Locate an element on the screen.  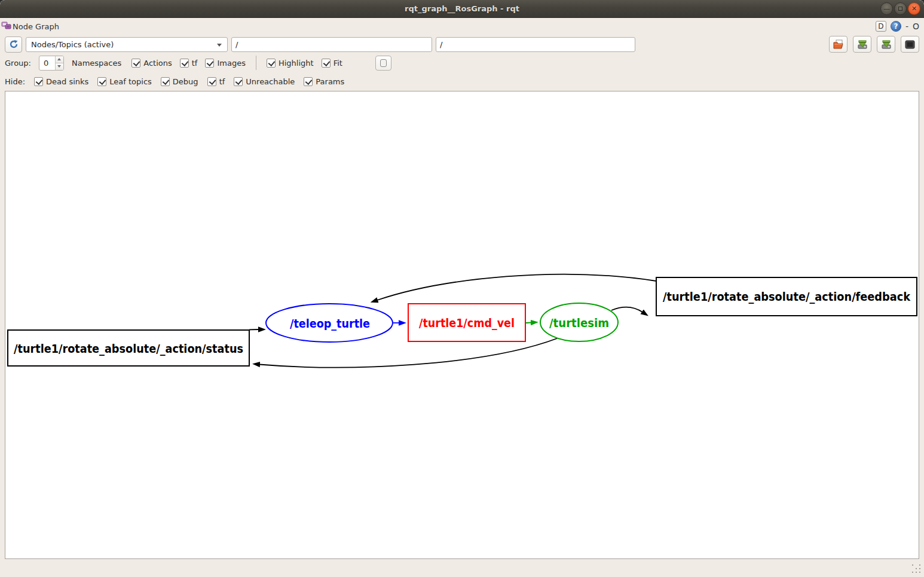
arrow-down-icon is located at coordinates (59, 66).